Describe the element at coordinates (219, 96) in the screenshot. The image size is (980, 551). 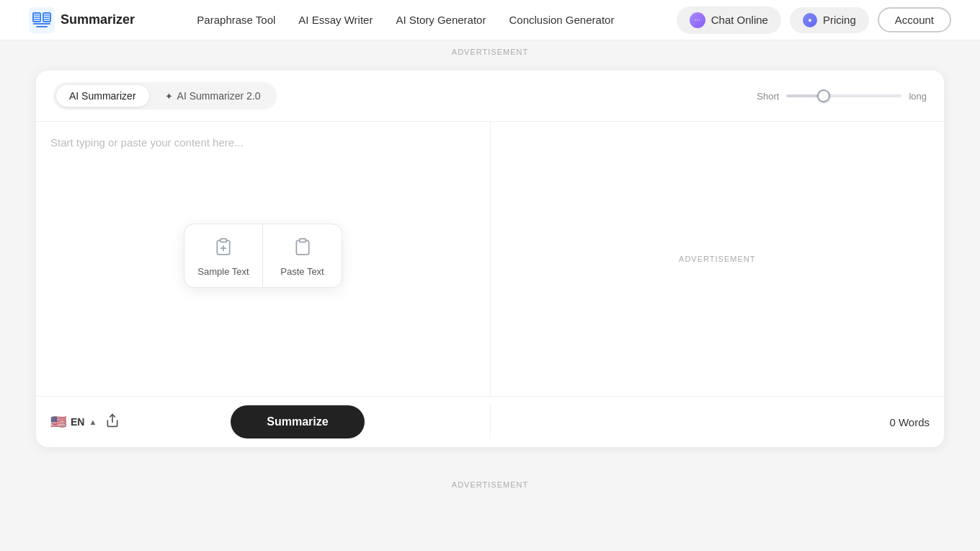
I see `tab-v2-label: AI Summarizer 2.0` at that location.